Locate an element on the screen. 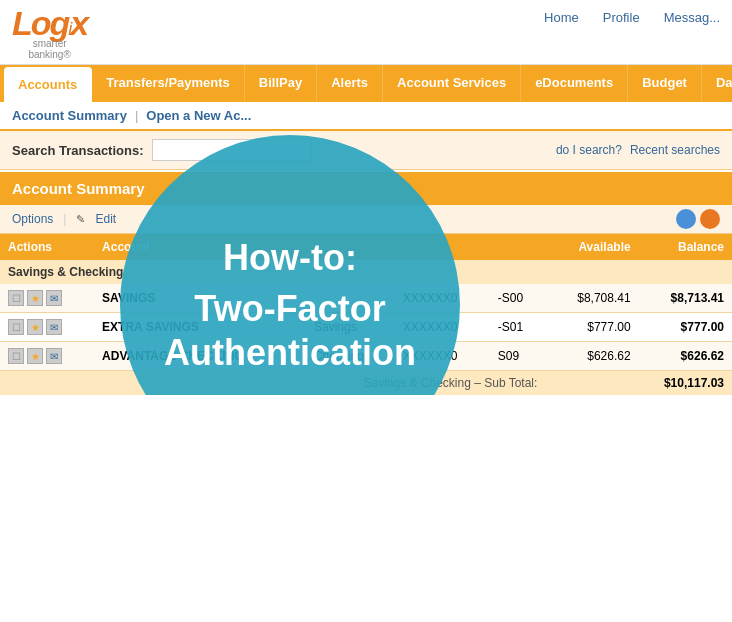 This screenshot has width=732, height=622. search-links: do I search? Recent searches is located at coordinates (638, 150).